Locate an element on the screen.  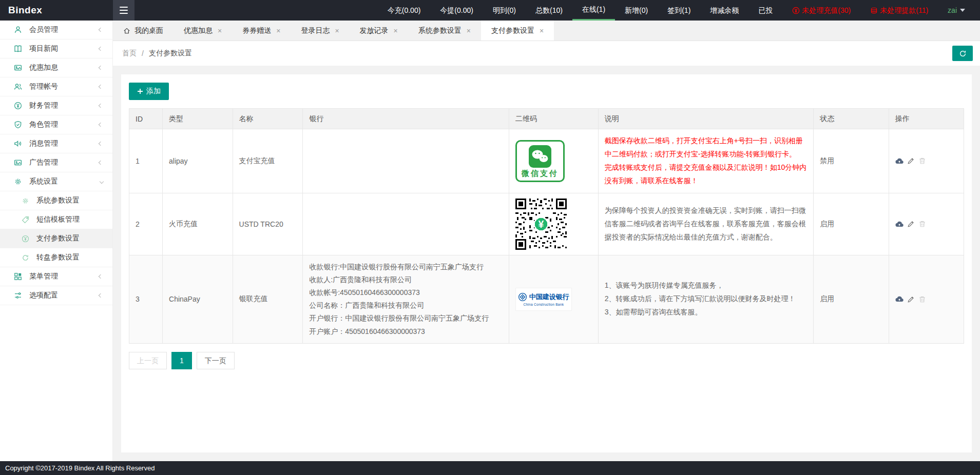
cell-type: 火币充值 is located at coordinates (198, 224).